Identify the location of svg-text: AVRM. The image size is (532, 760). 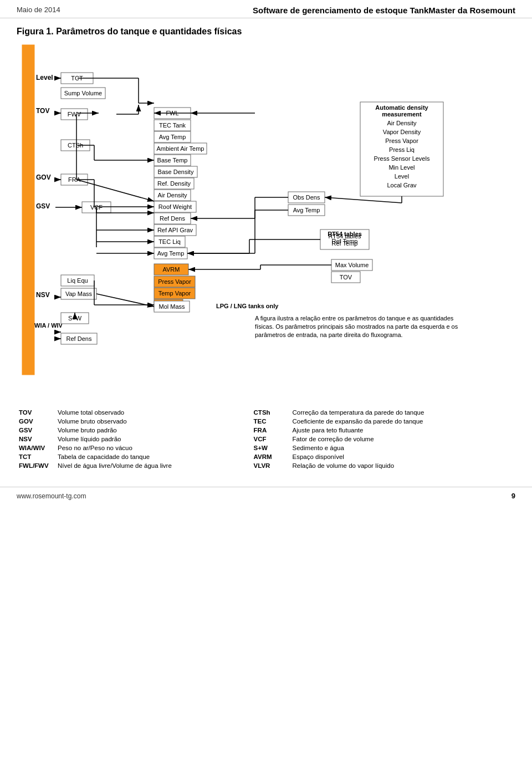
(172, 269).